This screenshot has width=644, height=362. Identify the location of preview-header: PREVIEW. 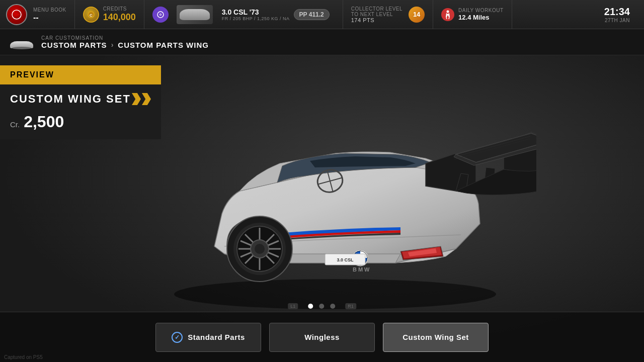
(80, 75).